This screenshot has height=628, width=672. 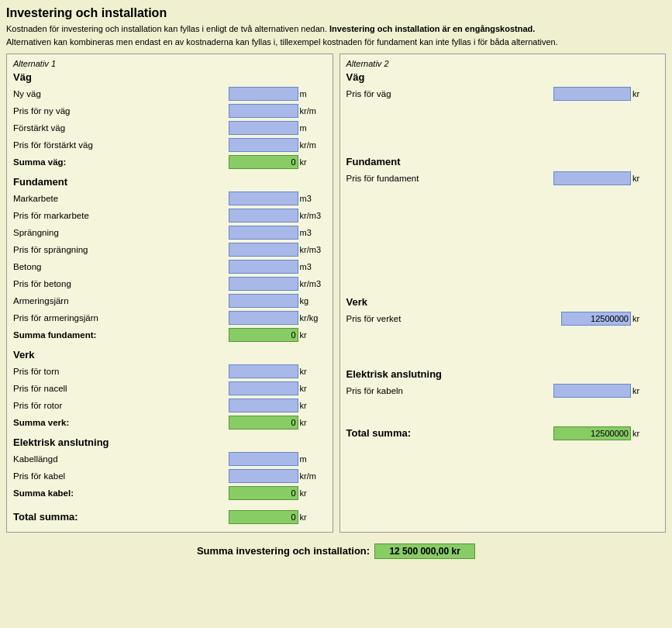 What do you see at coordinates (312, 371) in the screenshot?
I see `alt1-pris-torn-unit: kr` at bounding box center [312, 371].